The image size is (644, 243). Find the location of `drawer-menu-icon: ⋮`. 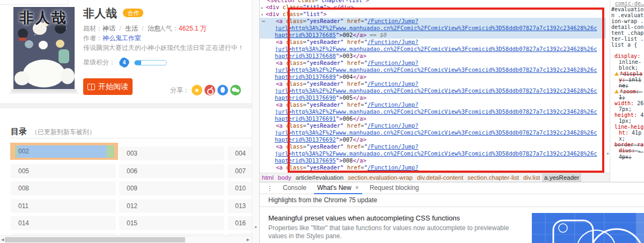

drawer-menu-icon: ⋮ is located at coordinates (268, 188).